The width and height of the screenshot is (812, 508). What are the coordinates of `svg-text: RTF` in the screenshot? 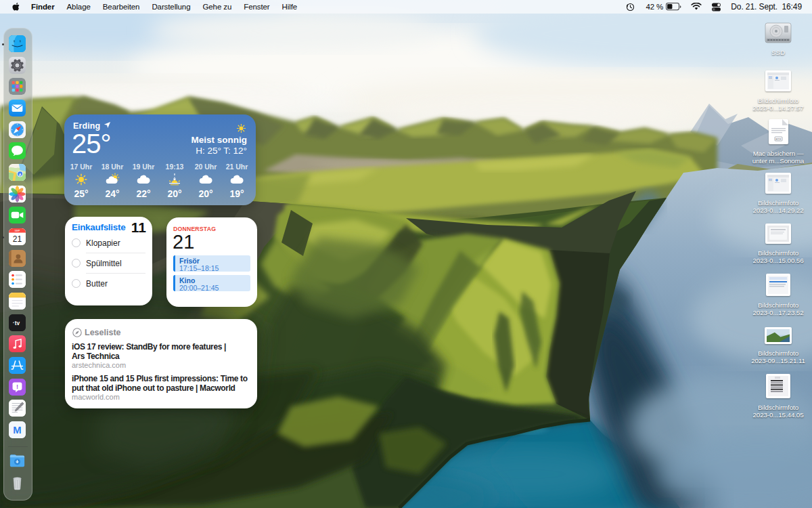 It's located at (778, 140).